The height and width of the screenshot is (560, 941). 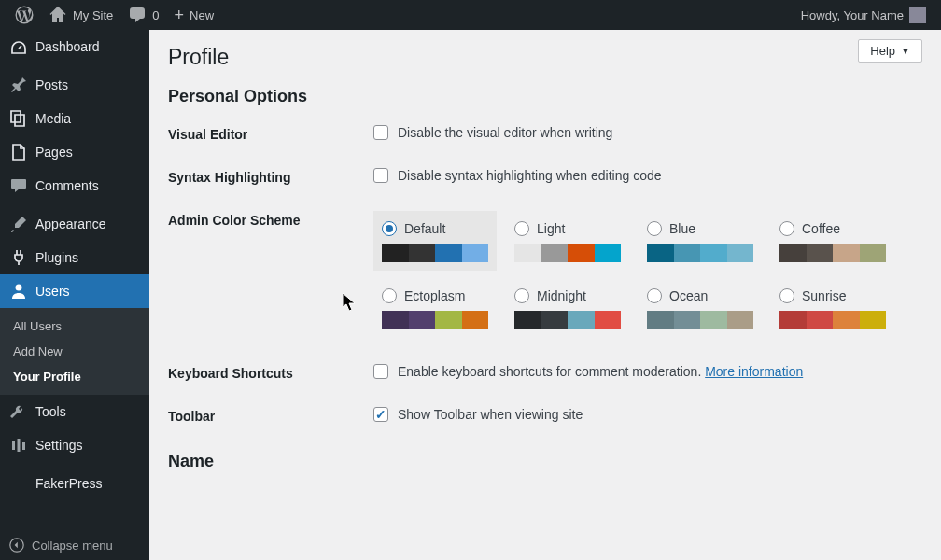 I want to click on site-link: My Site, so click(x=80, y=15).